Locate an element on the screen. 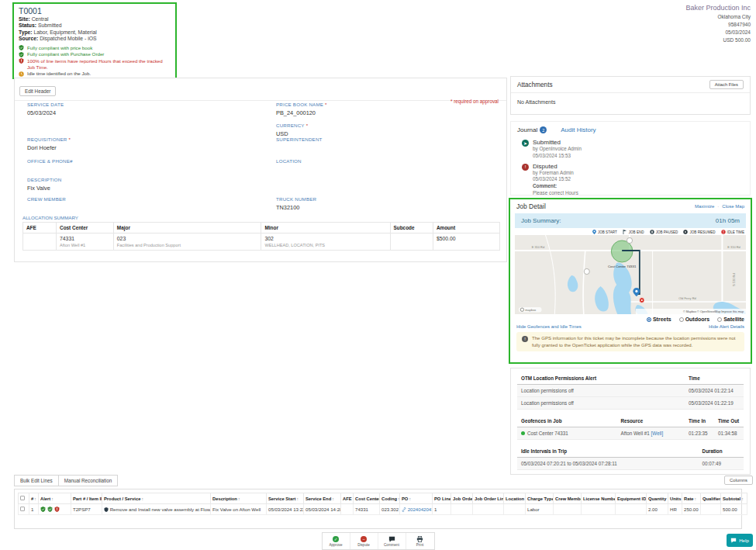 The height and width of the screenshot is (550, 756). col-service-end: Service End is located at coordinates (323, 499).